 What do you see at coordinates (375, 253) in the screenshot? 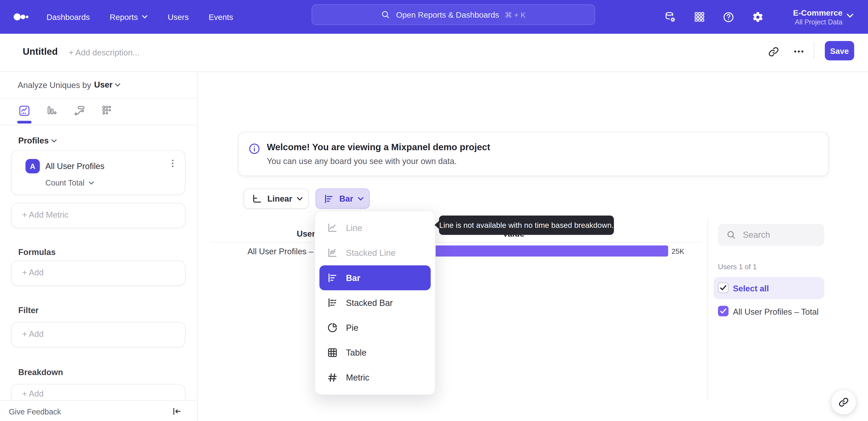
I see `menu-item-stacked-line: Stacked Line` at bounding box center [375, 253].